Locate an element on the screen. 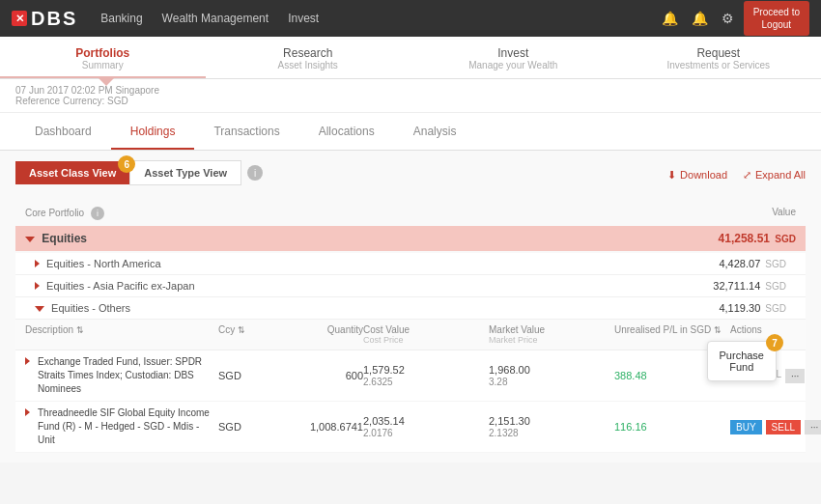 The height and width of the screenshot is (504, 821). col-description: Description ⇅ is located at coordinates (122, 334).